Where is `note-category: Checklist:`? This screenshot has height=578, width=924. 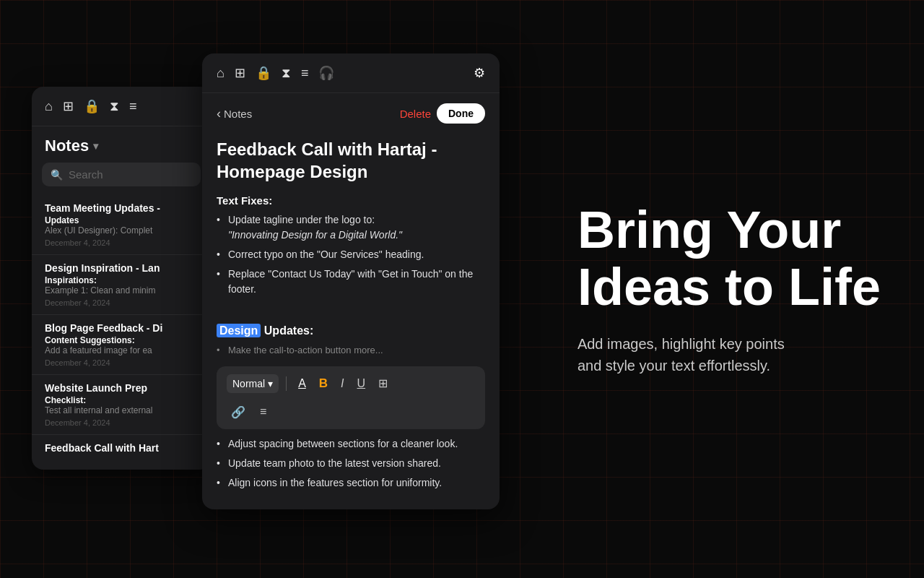 note-category: Checklist: is located at coordinates (121, 400).